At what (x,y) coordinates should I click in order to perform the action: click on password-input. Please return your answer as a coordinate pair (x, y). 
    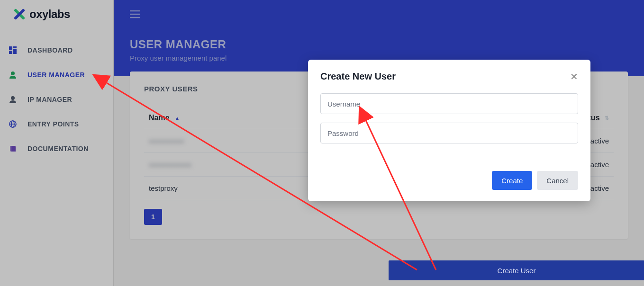
    Looking at the image, I should click on (449, 133).